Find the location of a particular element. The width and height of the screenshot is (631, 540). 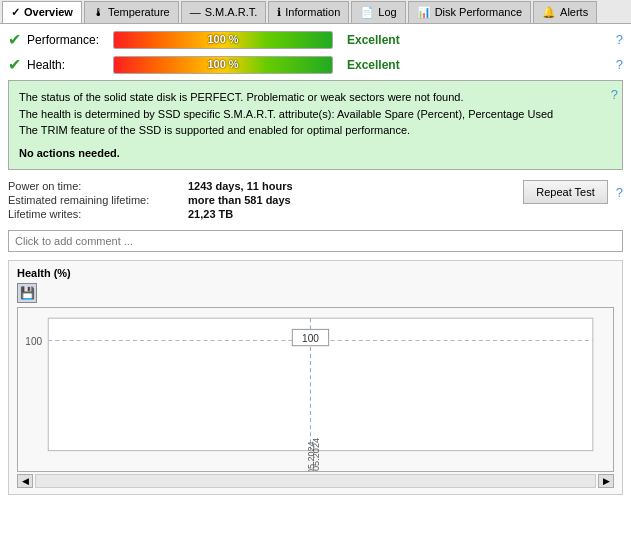

performance-progress-bar: 100 % is located at coordinates (223, 40).